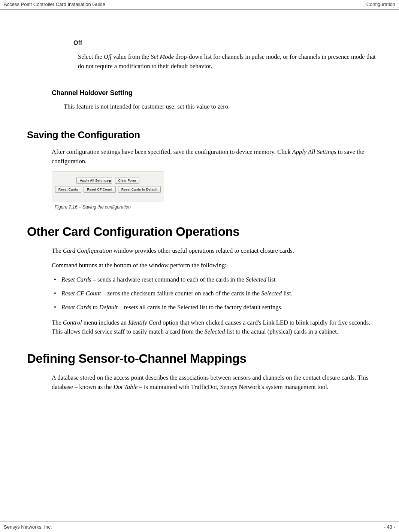 The image size is (399, 532). I want to click on text-em: Reset CF Count, so click(81, 294).